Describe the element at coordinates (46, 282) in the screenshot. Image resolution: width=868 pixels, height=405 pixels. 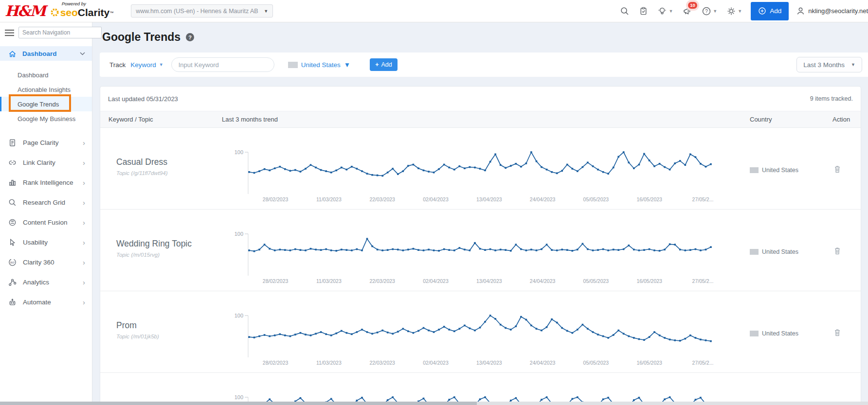
I see `sidebar-item-analytics: Analytics›` at that location.